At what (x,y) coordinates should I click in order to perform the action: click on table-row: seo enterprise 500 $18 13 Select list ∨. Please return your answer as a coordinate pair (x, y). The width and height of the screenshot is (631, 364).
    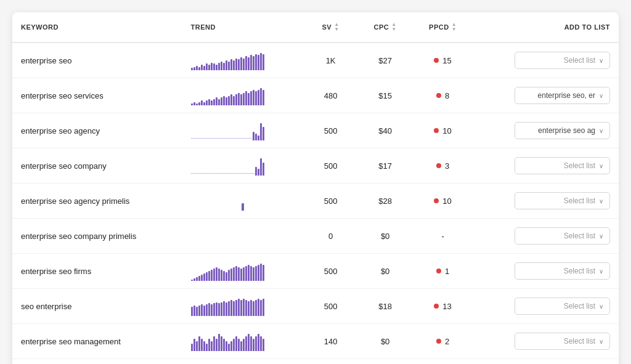
    Looking at the image, I should click on (316, 307).